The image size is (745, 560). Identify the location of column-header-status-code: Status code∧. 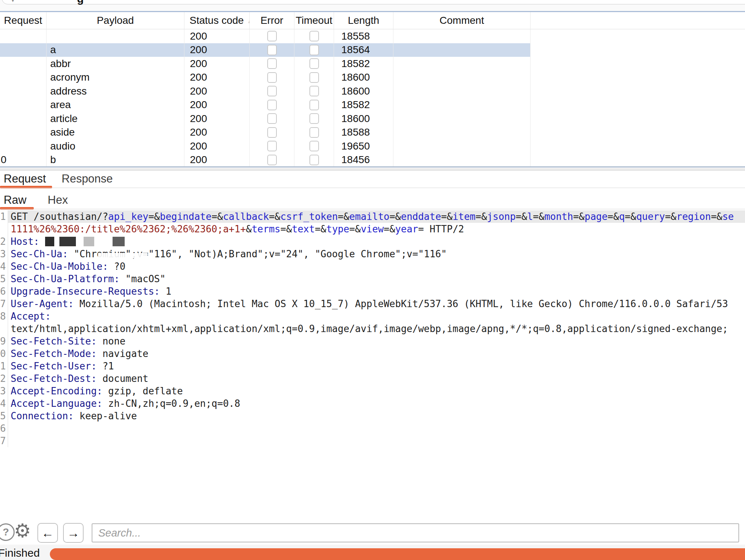
(217, 21).